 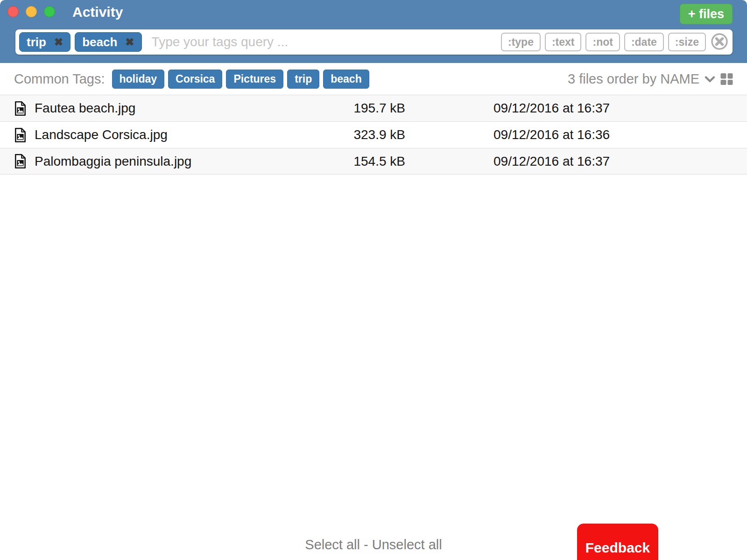 I want to click on filter-date-button: :date, so click(x=644, y=42).